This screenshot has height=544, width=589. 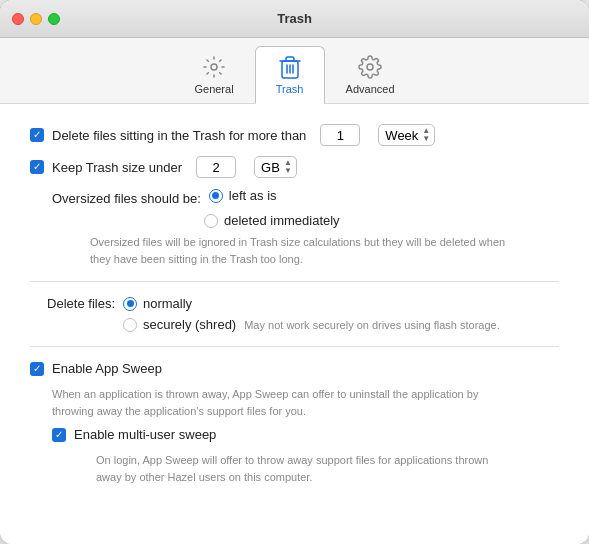 What do you see at coordinates (294, 135) in the screenshot?
I see `delete-files-trash-row: ✓ Delete files sitting in the Trash for …` at bounding box center [294, 135].